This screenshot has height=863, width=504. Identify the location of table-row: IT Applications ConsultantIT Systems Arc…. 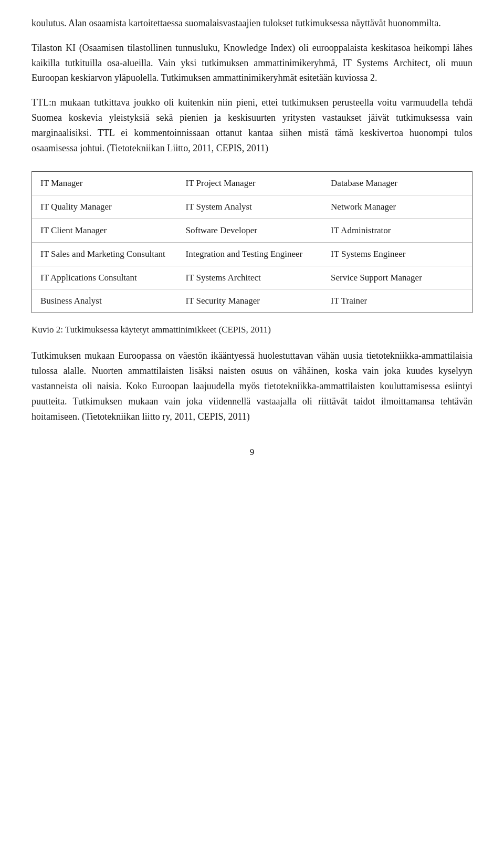
(252, 277).